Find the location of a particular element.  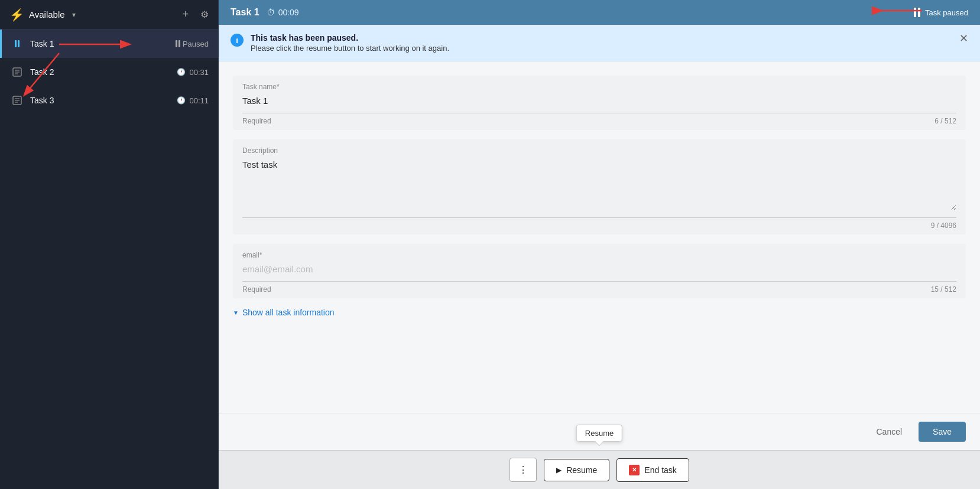

play-icon: ▶ is located at coordinates (559, 470).